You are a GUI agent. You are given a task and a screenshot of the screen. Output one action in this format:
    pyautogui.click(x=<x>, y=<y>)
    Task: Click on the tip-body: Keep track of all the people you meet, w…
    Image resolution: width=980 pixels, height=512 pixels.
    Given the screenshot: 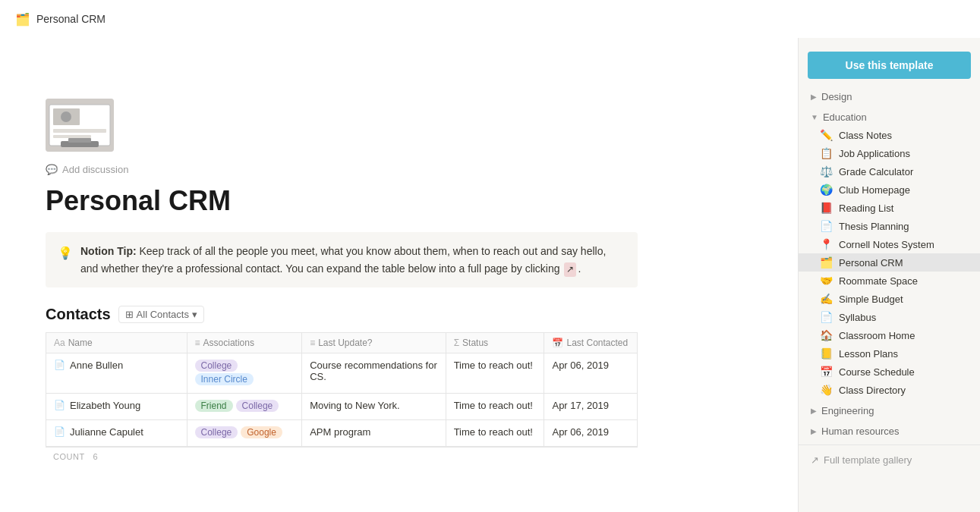 What is the action you would take?
    pyautogui.click(x=343, y=259)
    